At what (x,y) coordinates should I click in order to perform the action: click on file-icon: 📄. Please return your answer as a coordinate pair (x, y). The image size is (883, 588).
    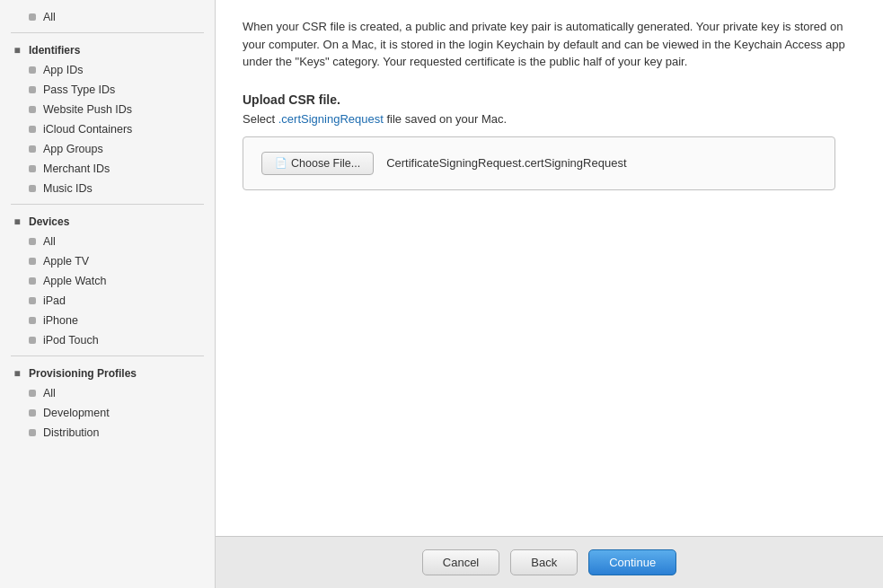
    Looking at the image, I should click on (281, 163).